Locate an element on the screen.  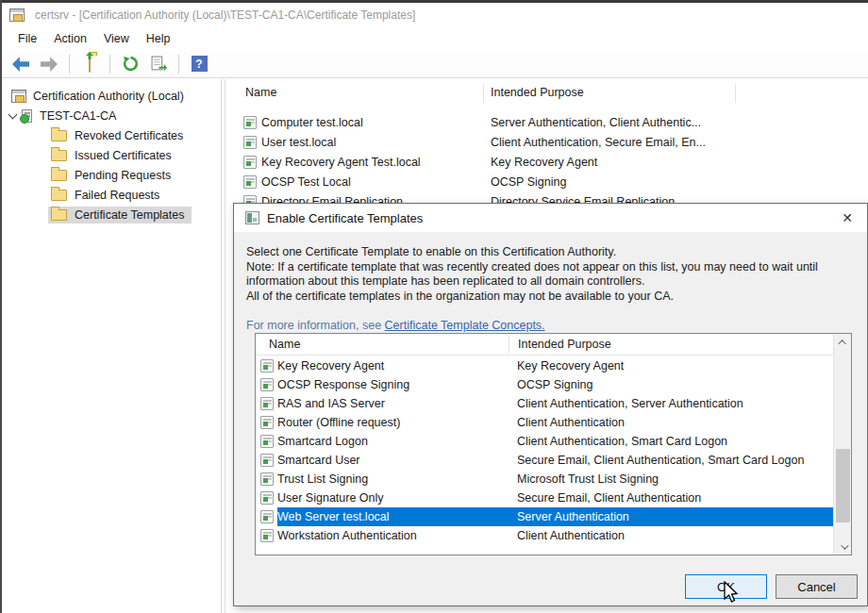
row-purpose: Key Recovery Agent is located at coordinates (543, 162).